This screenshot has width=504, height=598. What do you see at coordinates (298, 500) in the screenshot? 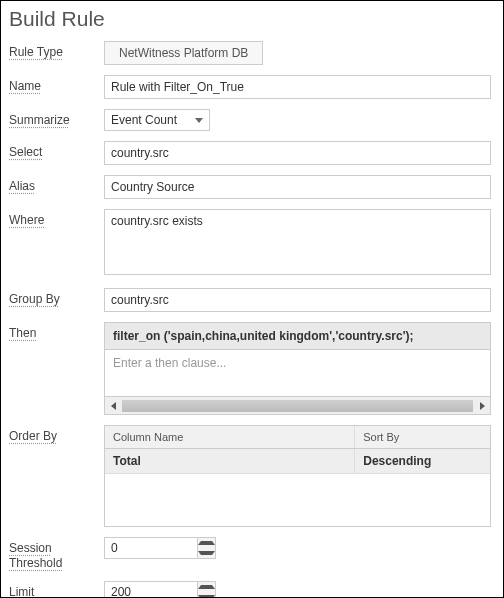
I see `orderby-body` at bounding box center [298, 500].